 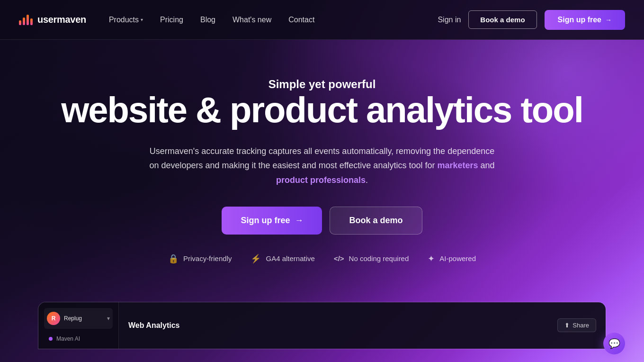 What do you see at coordinates (252, 20) in the screenshot?
I see `whats-new-link: What's new` at bounding box center [252, 20].